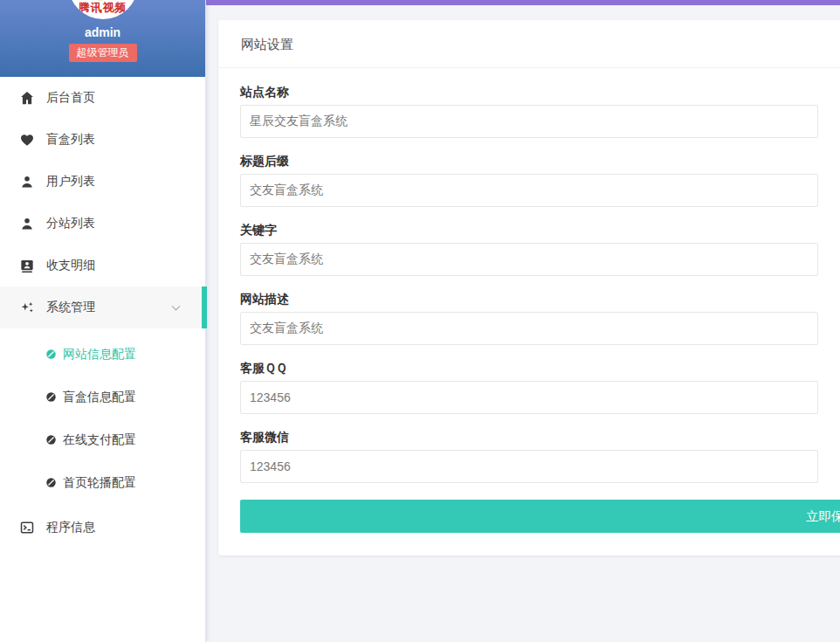  What do you see at coordinates (71, 140) in the screenshot?
I see `sidebar-item-label: 盲盒列表` at bounding box center [71, 140].